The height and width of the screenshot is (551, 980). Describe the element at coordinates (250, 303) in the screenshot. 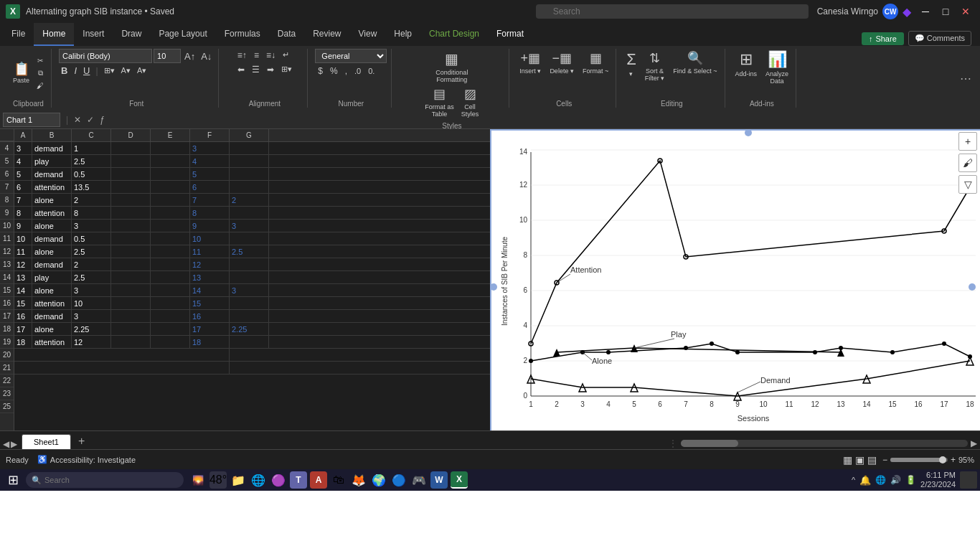

I see `cell-g16` at that location.